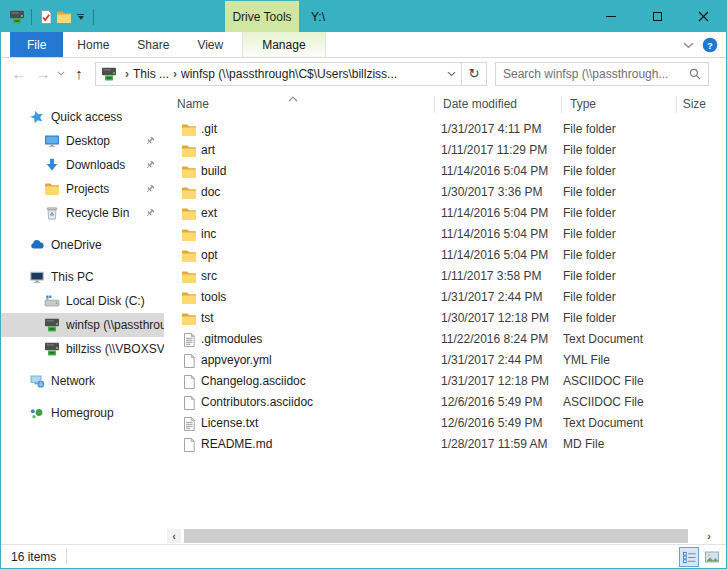  Describe the element at coordinates (314, 402) in the screenshot. I see `file-name-cell: Contributors.asciidoc` at that location.